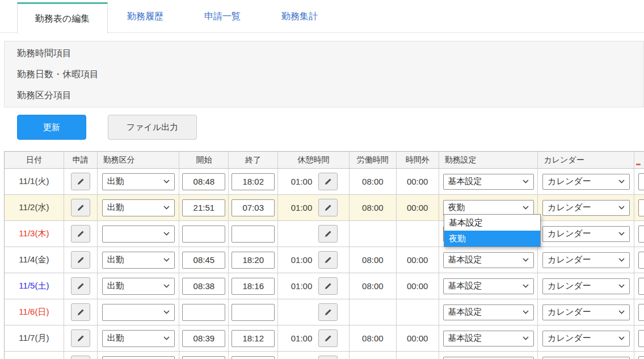  Describe the element at coordinates (325, 182) in the screenshot. I see `table-row: 11/1(火) 出勤 01:00 08:00 00:00 基本設定 カレンダー` at that location.